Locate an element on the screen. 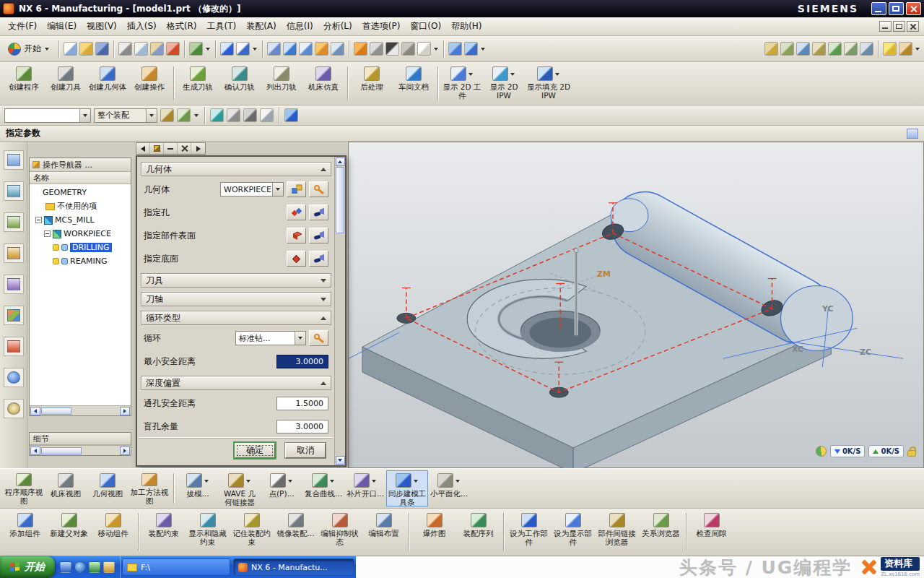 This screenshot has height=578, width=924. undo-dropdown-icon is located at coordinates (208, 49).